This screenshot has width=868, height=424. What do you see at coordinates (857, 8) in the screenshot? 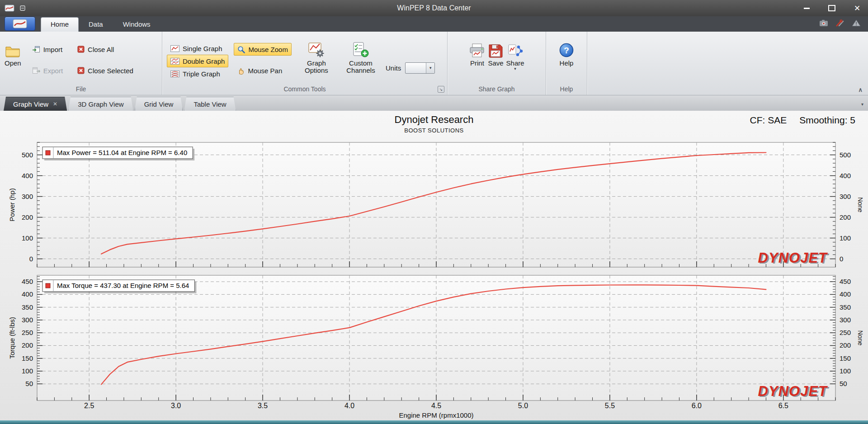
I see `close-button: ✕` at bounding box center [857, 8].